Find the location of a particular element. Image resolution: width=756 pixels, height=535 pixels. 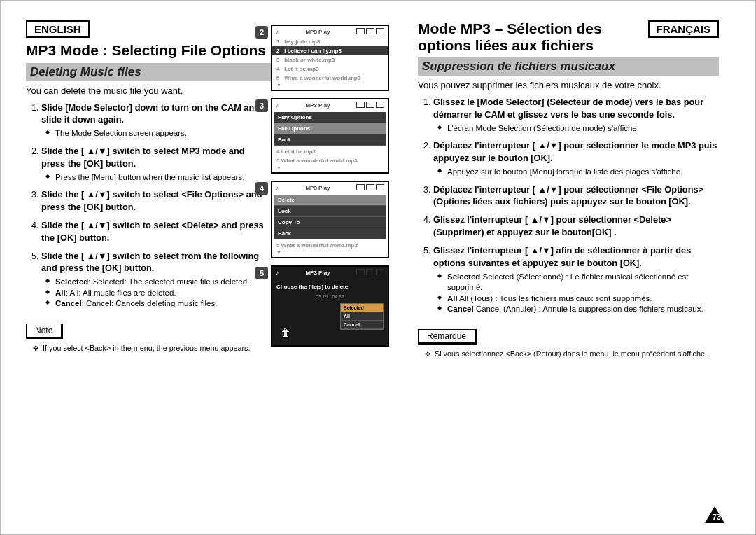

step-item: Glissez le [Mode Selector] (Sélecteur de… is located at coordinates (576, 115).